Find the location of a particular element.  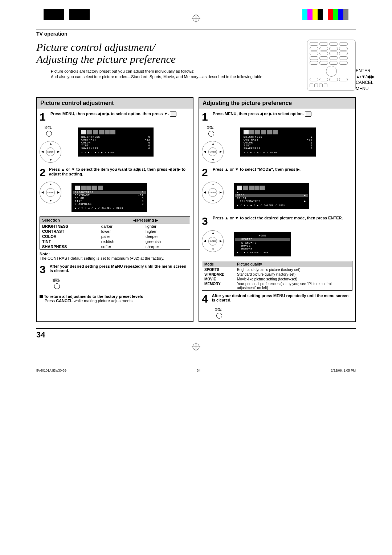

selection-table: Selection ◀ Pressing ▶ BRIGHTNESSdarkerl… is located at coordinates (115, 233).